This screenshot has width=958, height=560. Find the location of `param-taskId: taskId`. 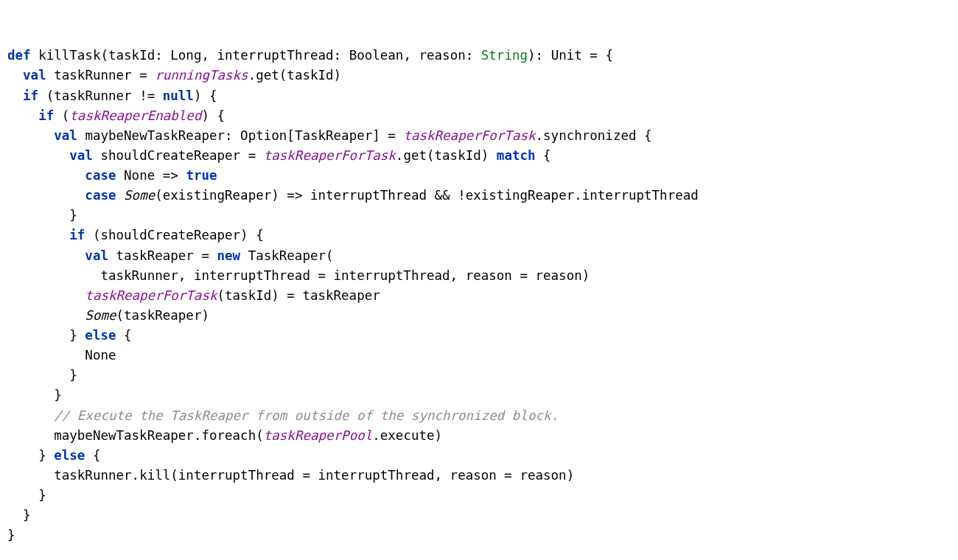

param-taskId: taskId is located at coordinates (131, 55).